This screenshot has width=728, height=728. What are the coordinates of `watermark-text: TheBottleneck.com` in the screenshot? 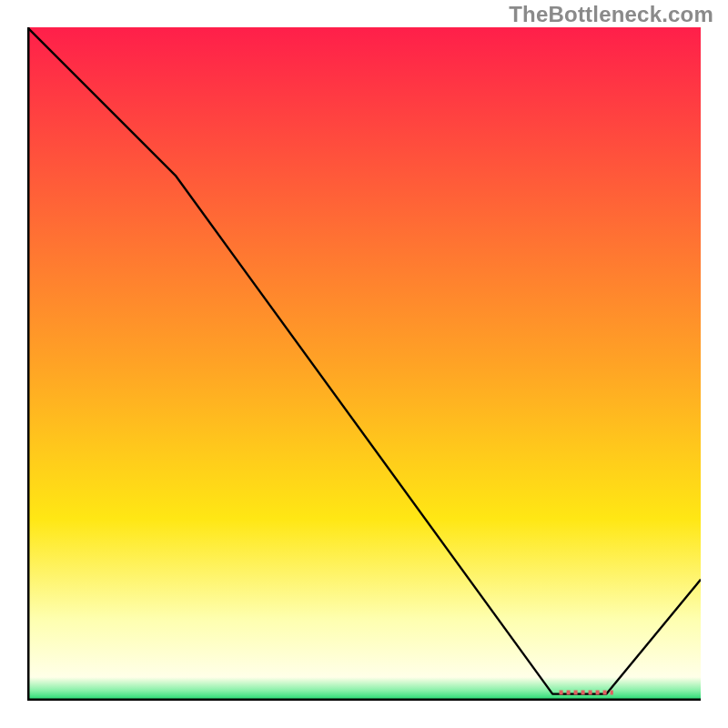 It's located at (612, 15).